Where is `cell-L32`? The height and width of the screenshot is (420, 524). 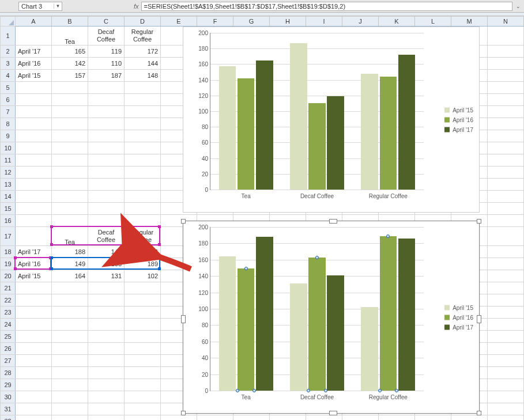
cell-L32 is located at coordinates (433, 418).